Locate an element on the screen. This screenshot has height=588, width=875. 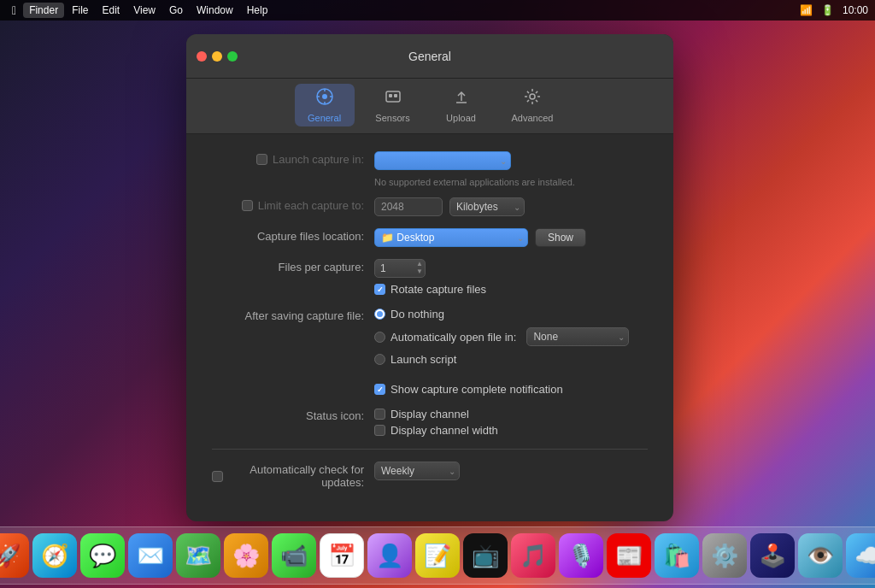
limit-capture-text: Limit each capture to: is located at coordinates (311, 205).